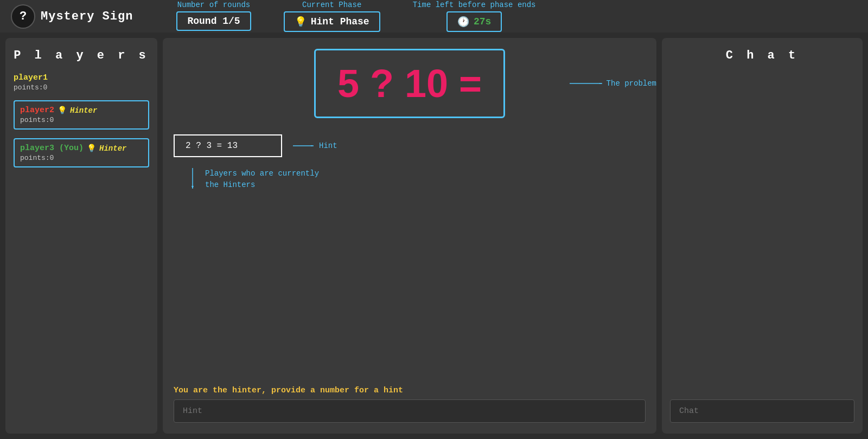 The image size is (868, 439). I want to click on hinters-arrow, so click(193, 179).